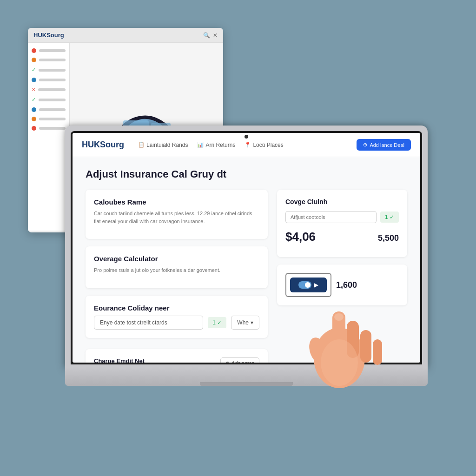 The height and width of the screenshot is (476, 476). I want to click on coverage-input-row: 1 ✓, so click(342, 217).